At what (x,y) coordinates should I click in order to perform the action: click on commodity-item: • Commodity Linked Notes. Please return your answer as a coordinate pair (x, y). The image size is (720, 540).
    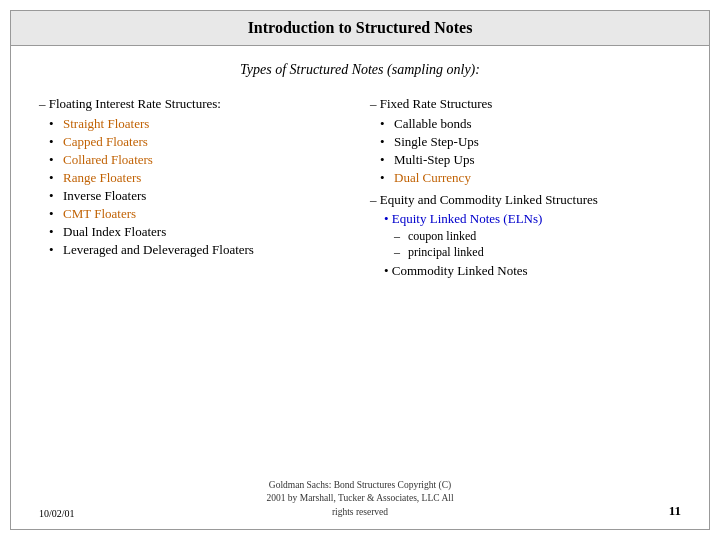
    Looking at the image, I should click on (526, 271).